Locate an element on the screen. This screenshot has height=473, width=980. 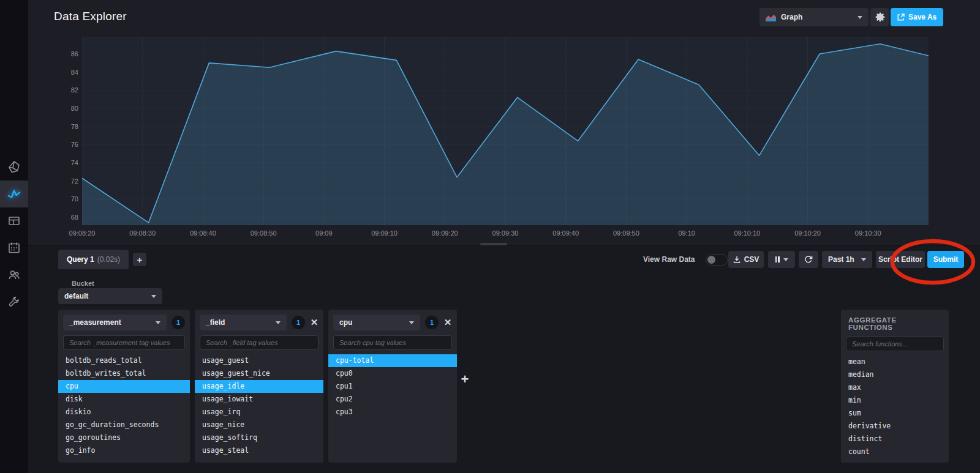
calendar-icon is located at coordinates (14, 248).